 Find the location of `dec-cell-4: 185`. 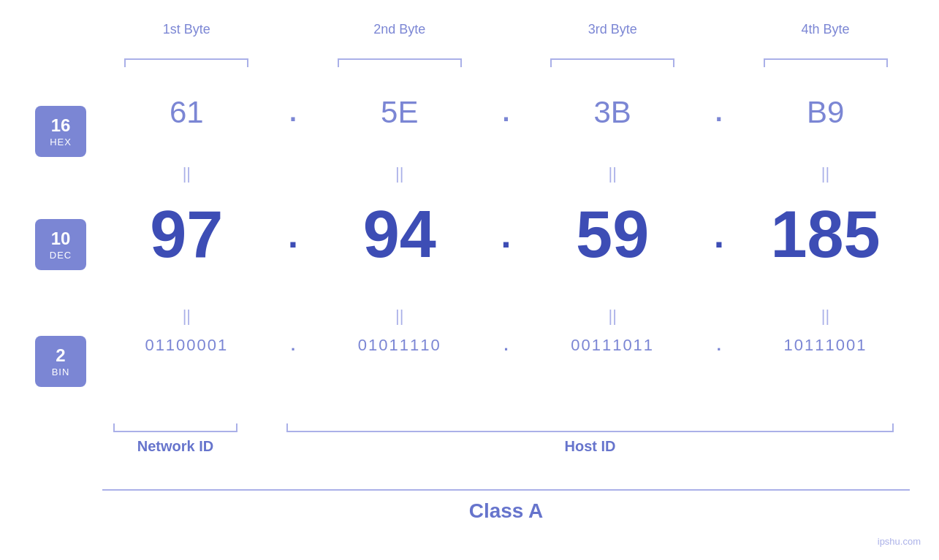

dec-cell-4: 185 is located at coordinates (826, 235).